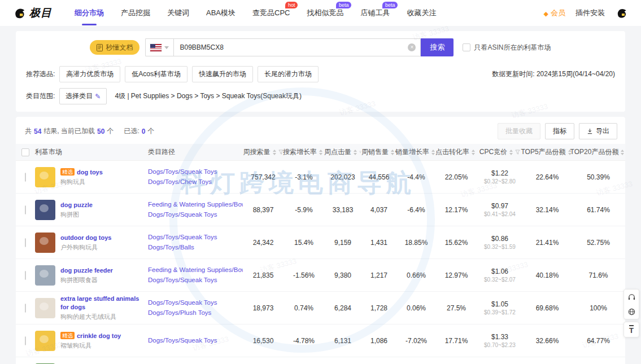 This screenshot has height=364, width=641. What do you see at coordinates (90, 346) in the screenshot?
I see `niche-name-cn: 褶皱狗玩具` at bounding box center [90, 346].